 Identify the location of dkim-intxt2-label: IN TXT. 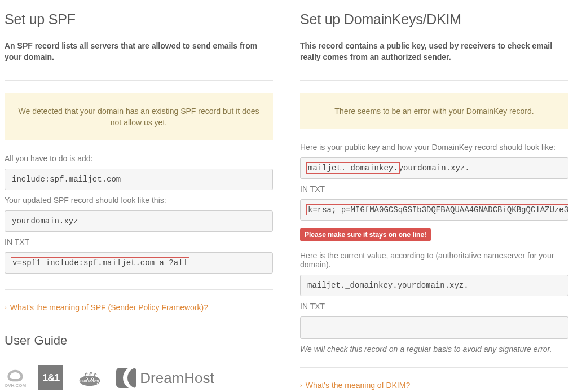
(434, 306).